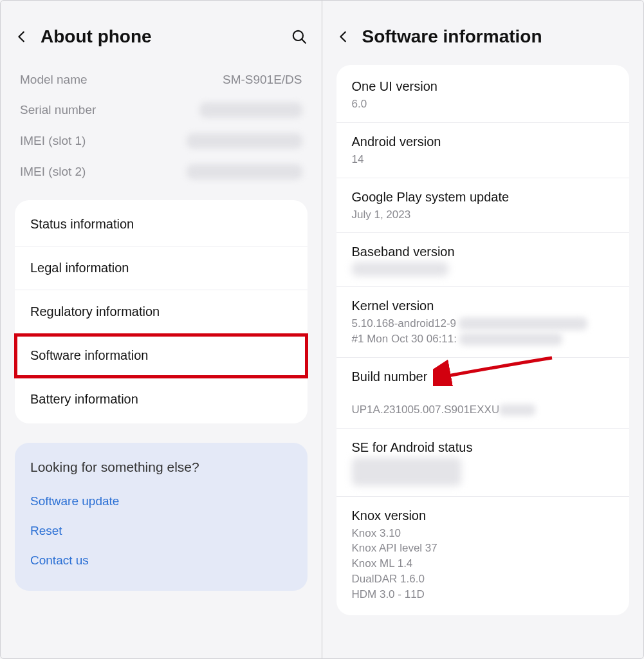 The width and height of the screenshot is (644, 659). I want to click on build-number-value: UP1A.231005.007.S901EXXU, so click(483, 402).